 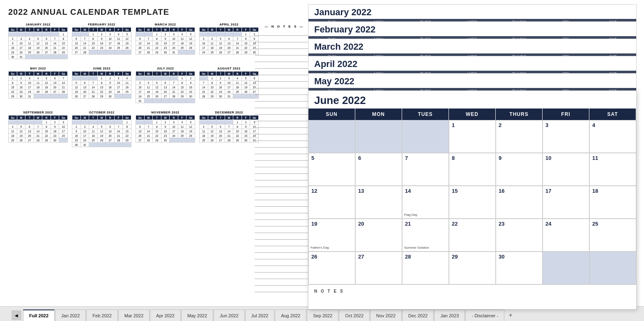 I want to click on june-day-cell: 26, so click(x=332, y=268).